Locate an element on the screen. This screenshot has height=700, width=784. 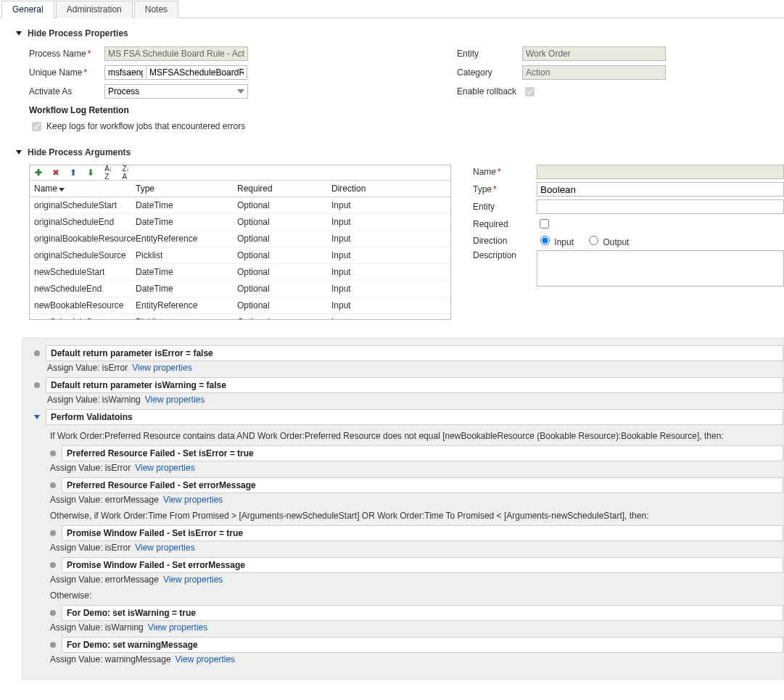
delete-argument-button: ✖ is located at coordinates (56, 173).